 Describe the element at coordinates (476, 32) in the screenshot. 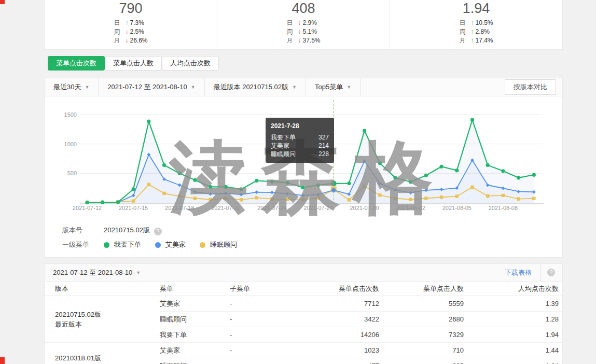

I see `trend-row: 周↑2.8%` at that location.